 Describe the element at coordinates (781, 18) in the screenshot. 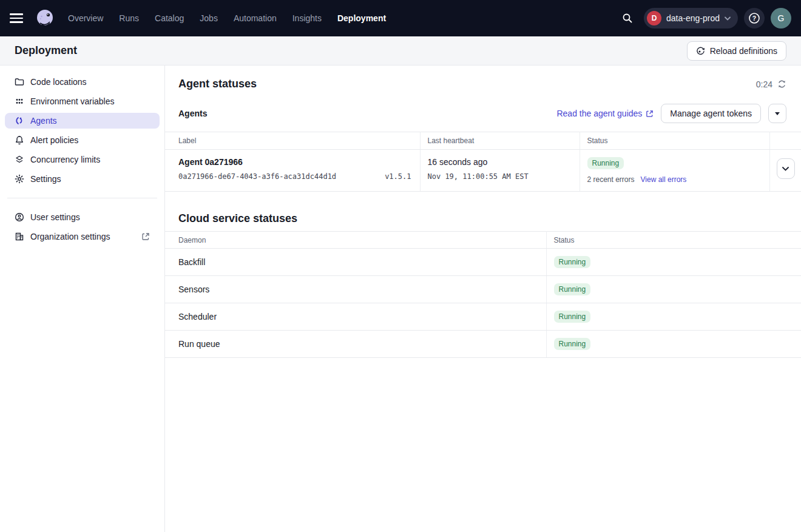

I see `user-avatar: G` at that location.